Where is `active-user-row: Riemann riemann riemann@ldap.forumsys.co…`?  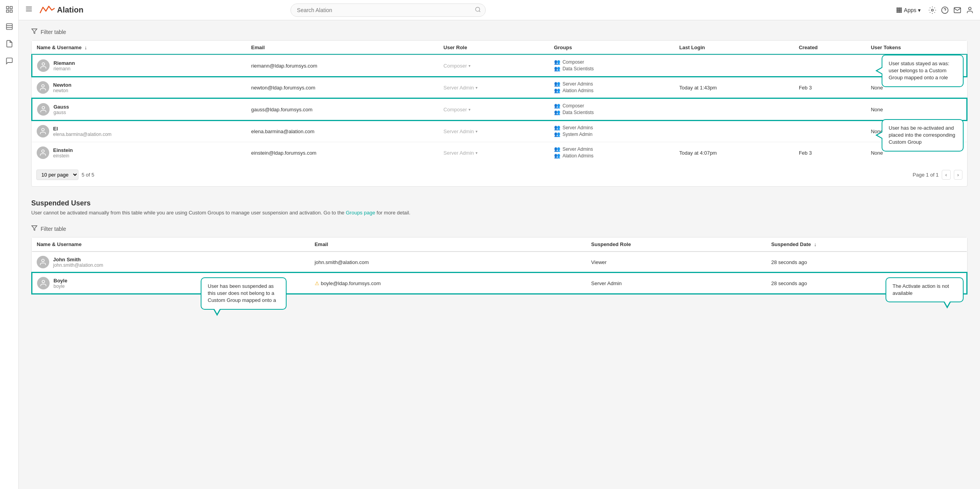 active-user-row: Riemann riemann riemann@ldap.forumsys.co… is located at coordinates (499, 66).